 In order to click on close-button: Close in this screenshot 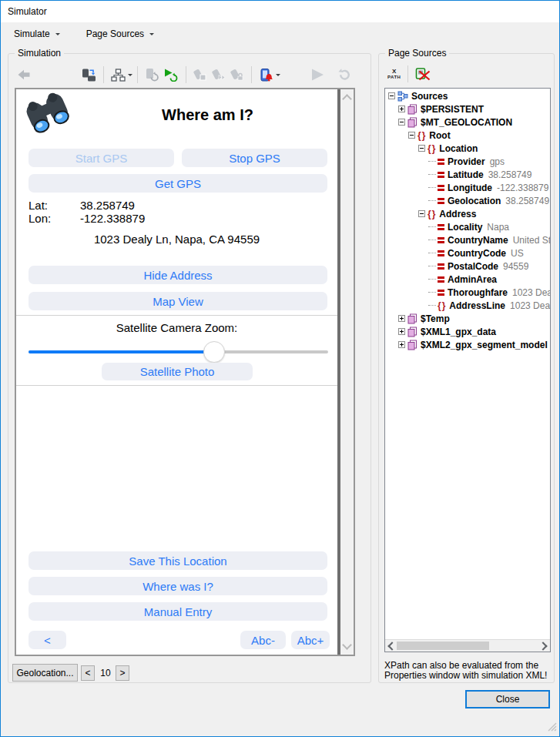, I will do `click(508, 699)`.